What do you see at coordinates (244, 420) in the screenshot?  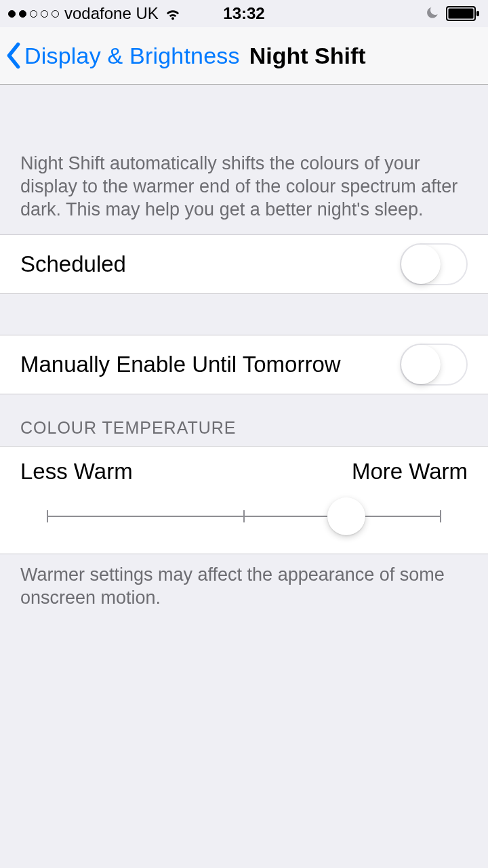 I see `colour-temperature-header: COLOUR TEMPERATURE` at bounding box center [244, 420].